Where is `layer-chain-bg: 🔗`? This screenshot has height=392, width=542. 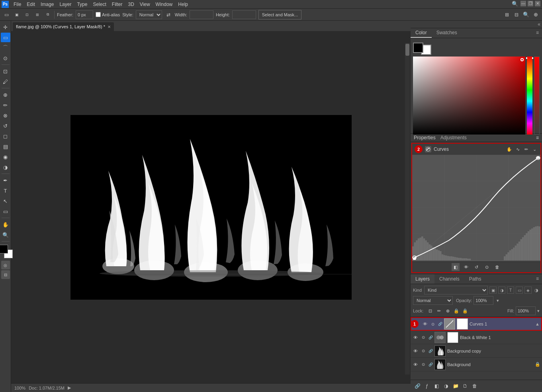 layer-chain-bg: 🔗 is located at coordinates (430, 365).